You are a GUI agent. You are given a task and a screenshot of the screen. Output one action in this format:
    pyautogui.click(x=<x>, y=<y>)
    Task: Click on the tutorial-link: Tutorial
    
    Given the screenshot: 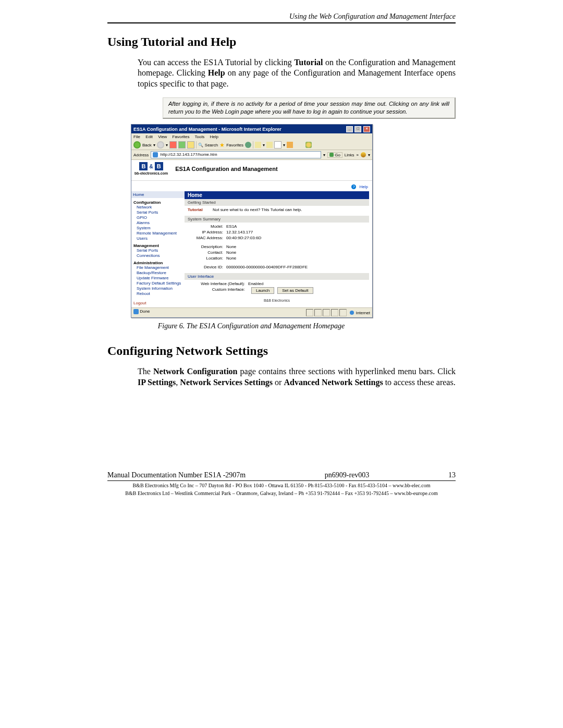 What is the action you would take?
    pyautogui.click(x=200, y=209)
    